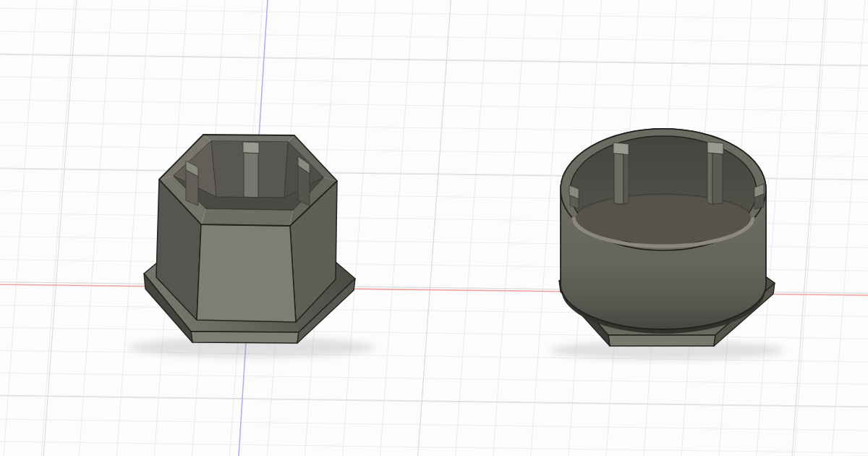  Describe the element at coordinates (252, 246) in the screenshot. I see `hex-cap-body` at that location.